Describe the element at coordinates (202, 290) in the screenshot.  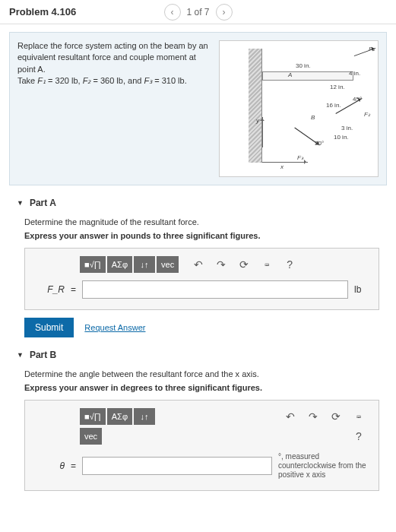
I see `part-a-answer-row: F_R = lb` at that location.